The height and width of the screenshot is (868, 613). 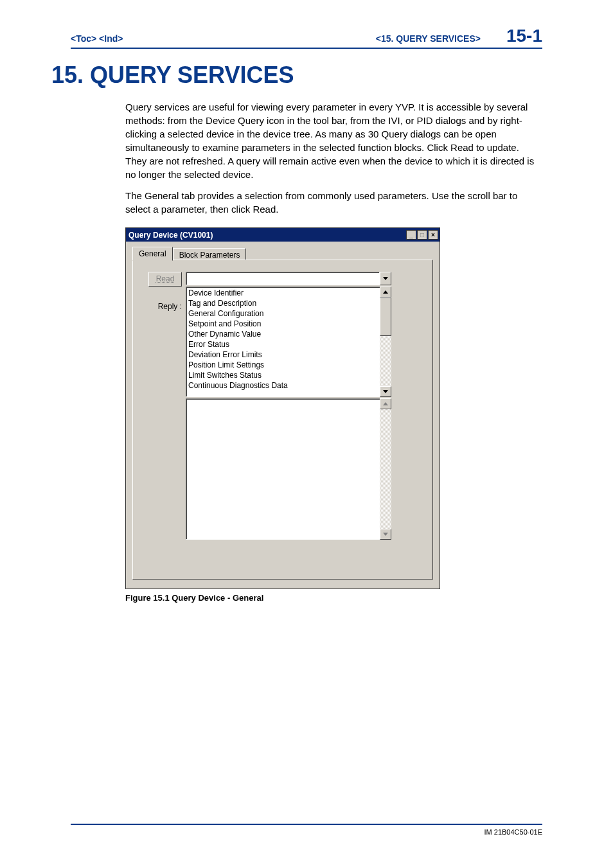 What do you see at coordinates (283, 235) in the screenshot?
I see `dialog-titlebar: Query Device (CV1001) _ □ ×` at bounding box center [283, 235].